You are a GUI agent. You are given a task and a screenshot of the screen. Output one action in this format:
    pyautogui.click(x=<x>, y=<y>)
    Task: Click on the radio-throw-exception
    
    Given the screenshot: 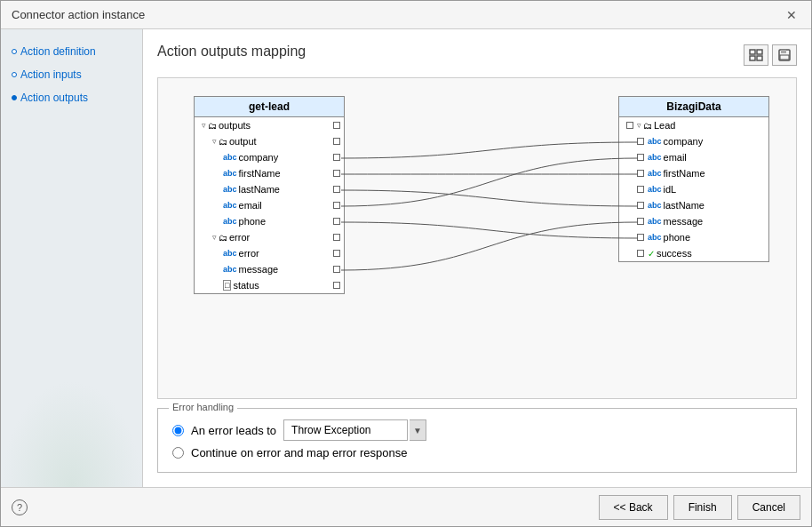 What is the action you would take?
    pyautogui.click(x=178, y=430)
    